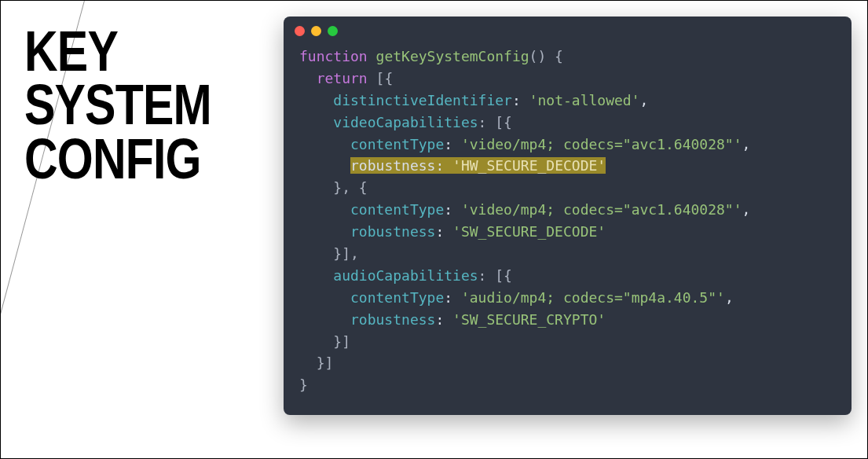 The width and height of the screenshot is (868, 459). Describe the element at coordinates (584, 101) in the screenshot. I see `string-value: 'not-allowed'` at that location.